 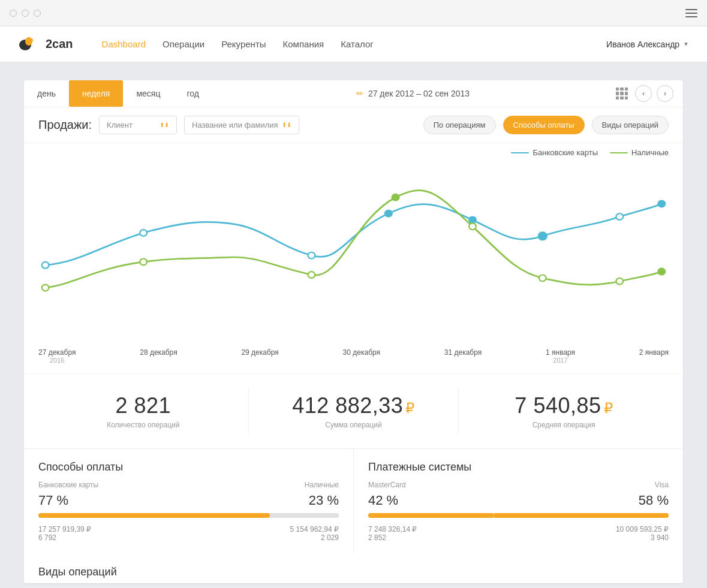 What do you see at coordinates (642, 538) in the screenshot?
I see `visa-count: 3 940` at bounding box center [642, 538].